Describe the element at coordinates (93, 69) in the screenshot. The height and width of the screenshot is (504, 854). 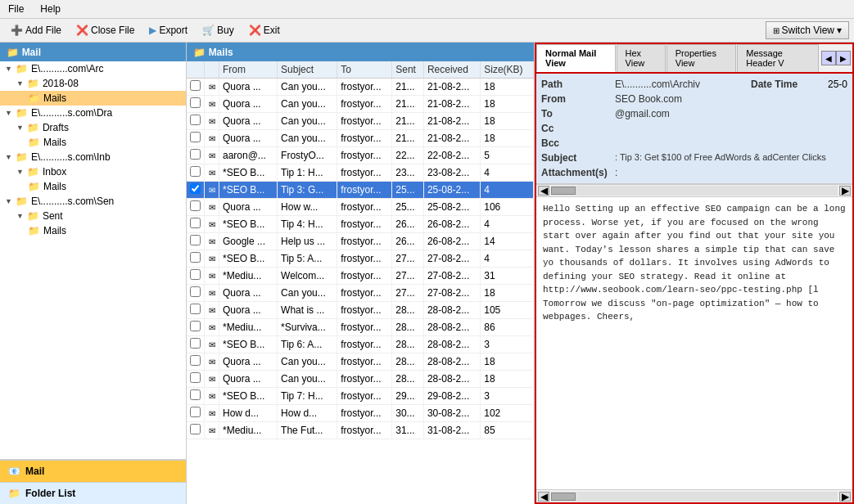
I see `tree-item: ▼📁E\..........com\Arc` at that location.